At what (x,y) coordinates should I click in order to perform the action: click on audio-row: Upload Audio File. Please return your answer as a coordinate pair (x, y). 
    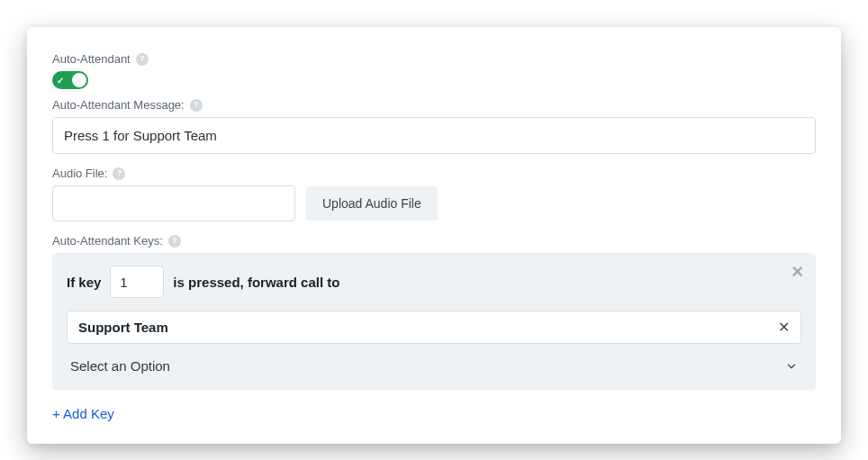
    Looking at the image, I should click on (434, 203).